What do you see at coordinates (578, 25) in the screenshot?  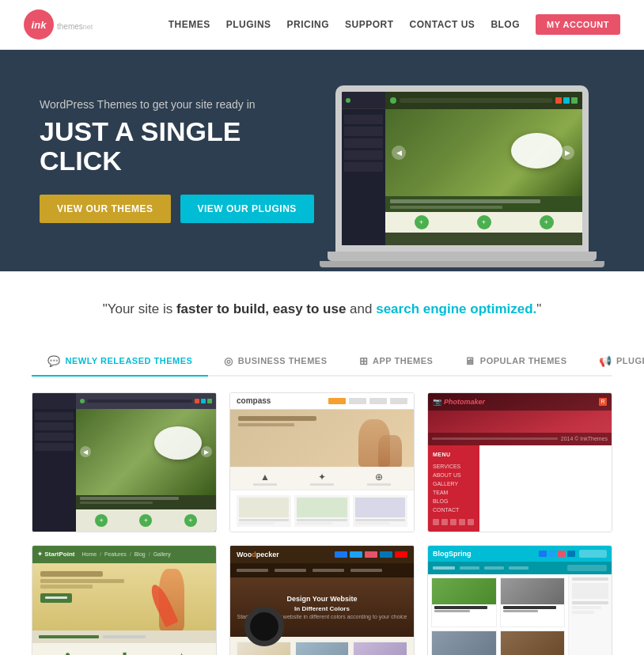 I see `nav-my-account: MY ACCOUNT` at bounding box center [578, 25].